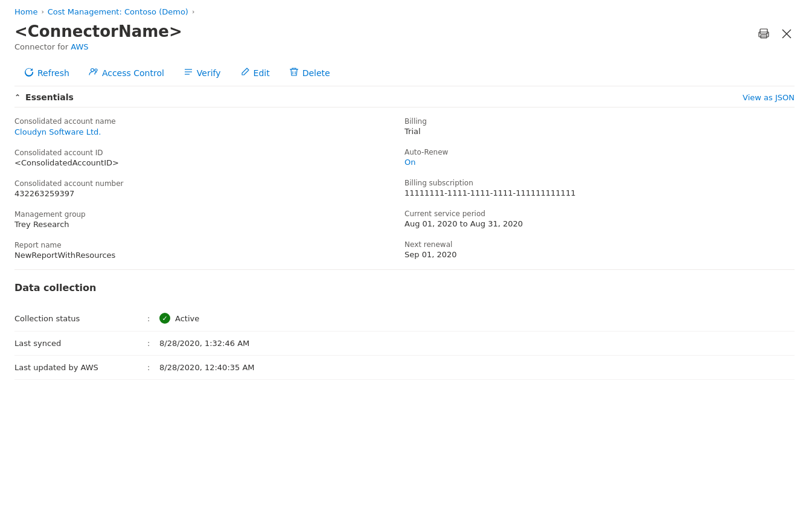 This screenshot has width=809, height=532. I want to click on data-collection-title: Data collection, so click(405, 287).